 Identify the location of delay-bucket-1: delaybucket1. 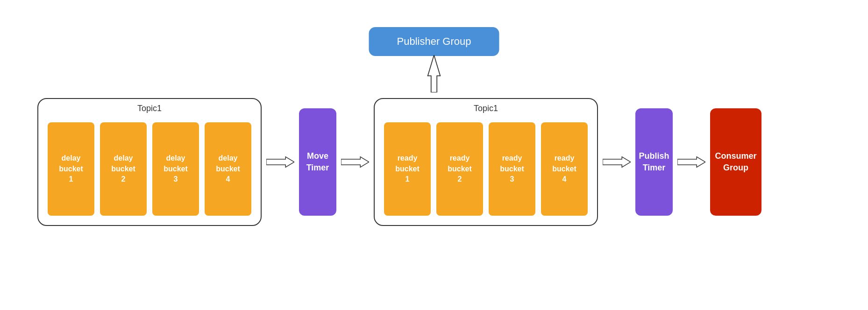
(71, 169).